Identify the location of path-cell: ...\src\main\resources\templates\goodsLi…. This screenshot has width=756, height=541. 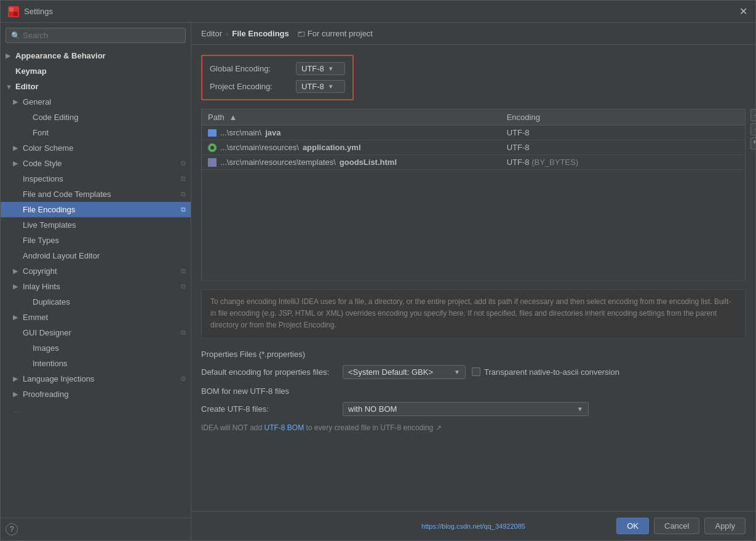
(351, 162).